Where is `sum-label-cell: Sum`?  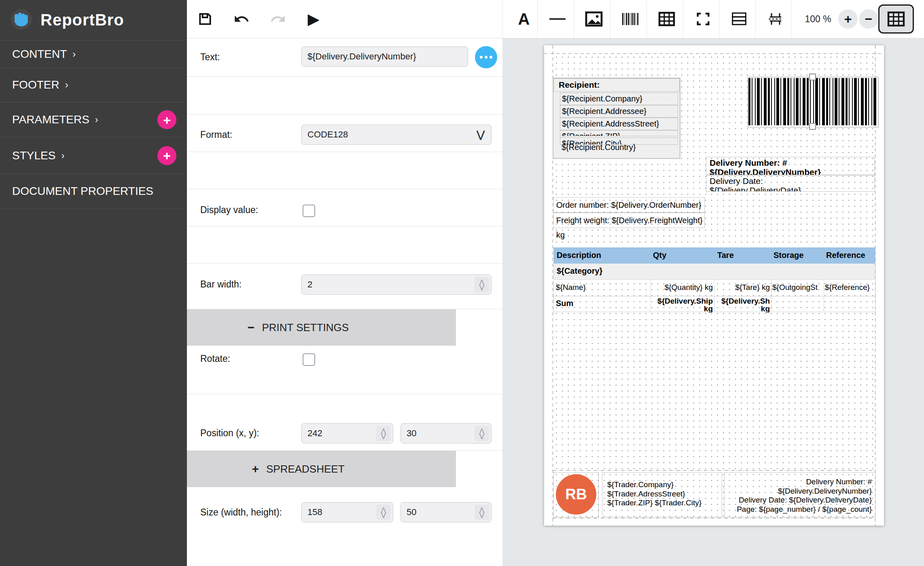
sum-label-cell: Sum is located at coordinates (565, 303).